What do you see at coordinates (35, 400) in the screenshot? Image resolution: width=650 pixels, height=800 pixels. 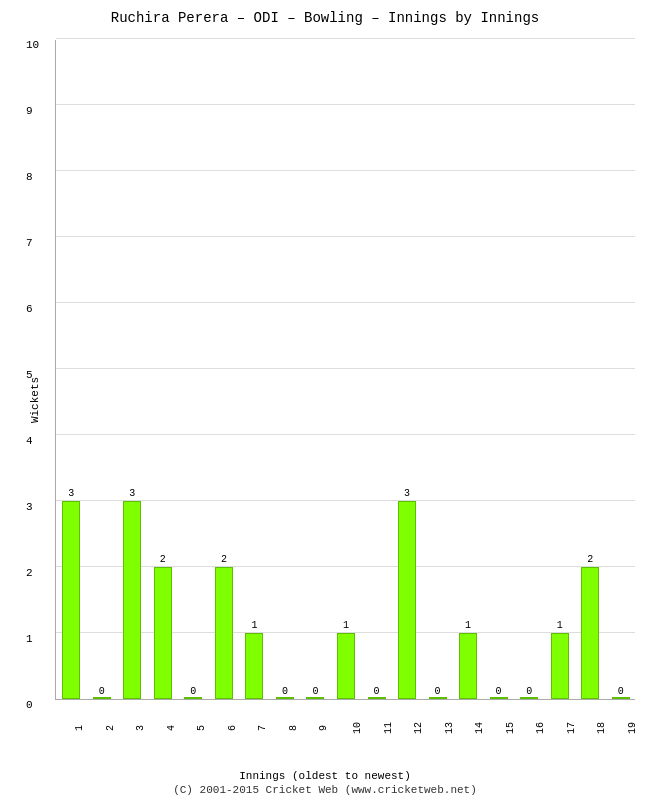 I see `y-axis-label: Wickets` at bounding box center [35, 400].